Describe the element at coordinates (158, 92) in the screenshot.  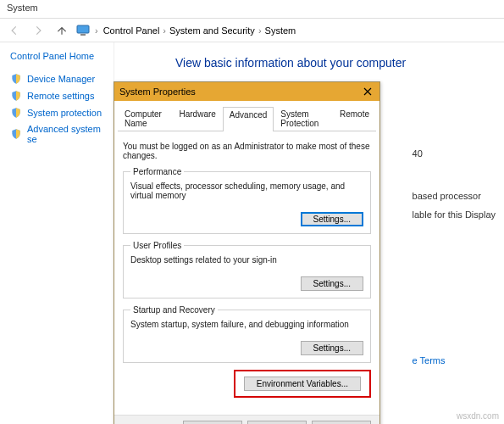
I see `dialog-title: System Properties` at that location.